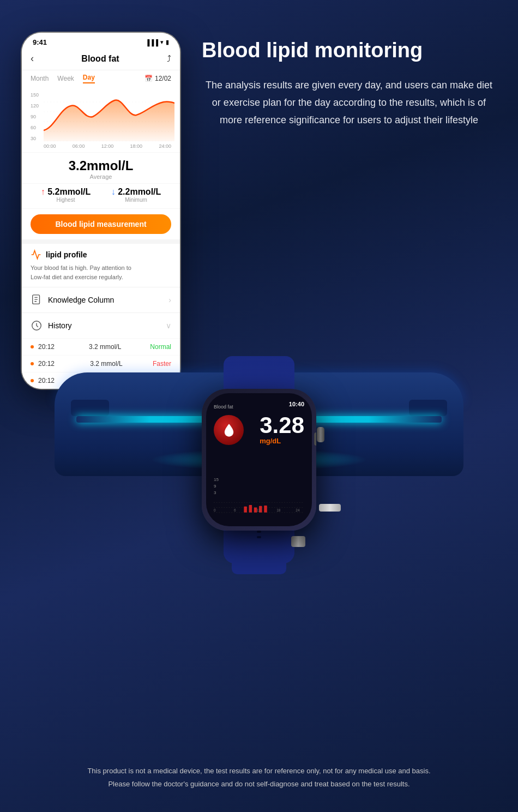  What do you see at coordinates (330, 508) in the screenshot?
I see `watch-connector` at bounding box center [330, 508].